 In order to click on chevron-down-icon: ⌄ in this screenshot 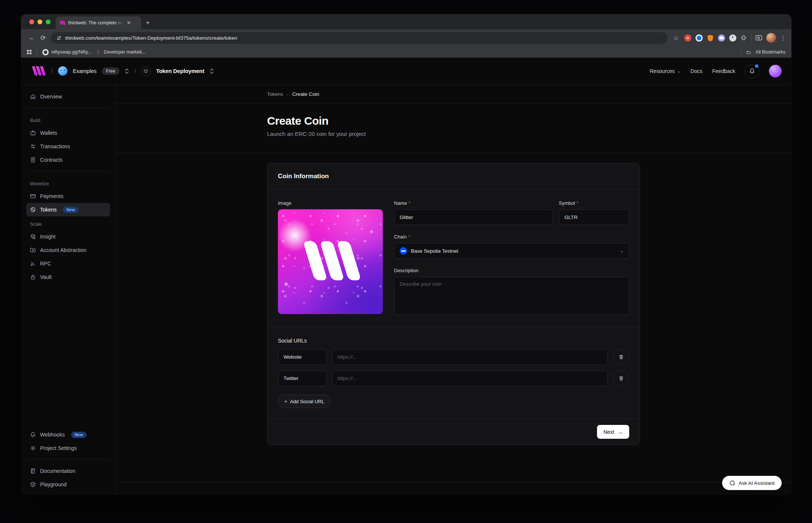, I will do `click(679, 71)`.